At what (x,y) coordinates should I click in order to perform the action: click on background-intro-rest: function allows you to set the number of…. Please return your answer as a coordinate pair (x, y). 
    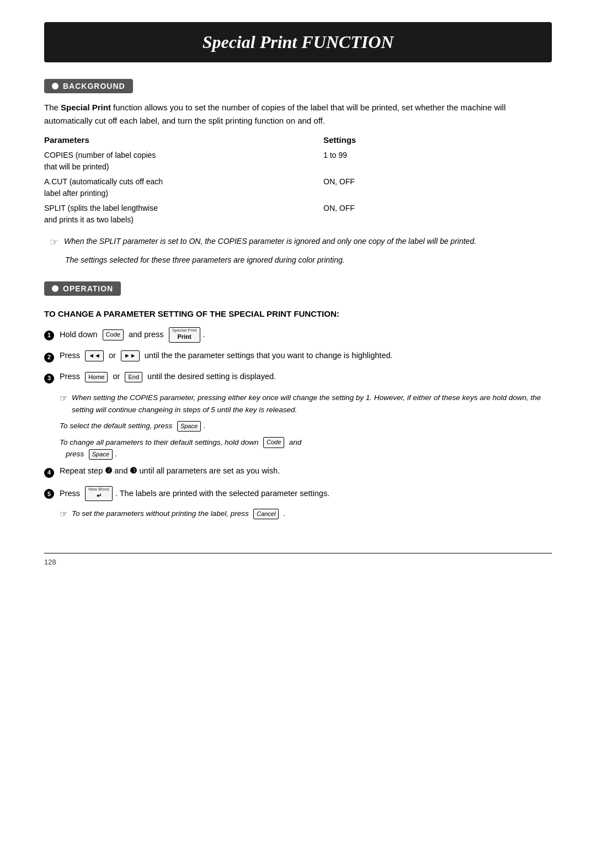
    Looking at the image, I should click on (275, 114).